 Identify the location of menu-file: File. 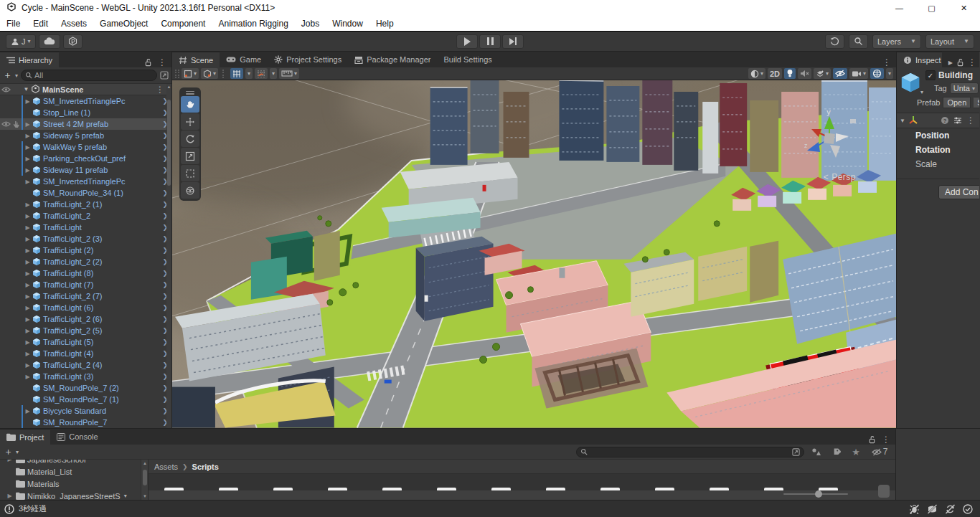
(13, 23).